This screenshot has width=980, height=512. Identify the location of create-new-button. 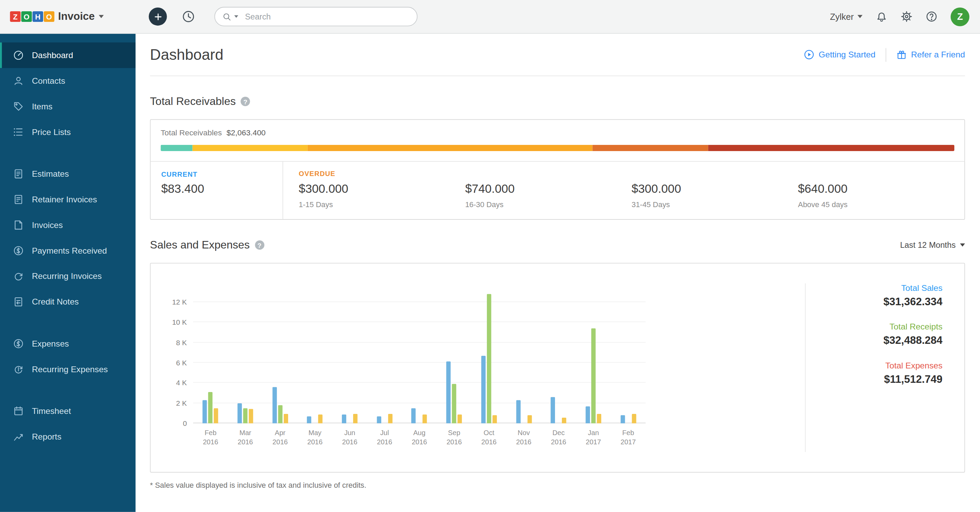
(158, 17).